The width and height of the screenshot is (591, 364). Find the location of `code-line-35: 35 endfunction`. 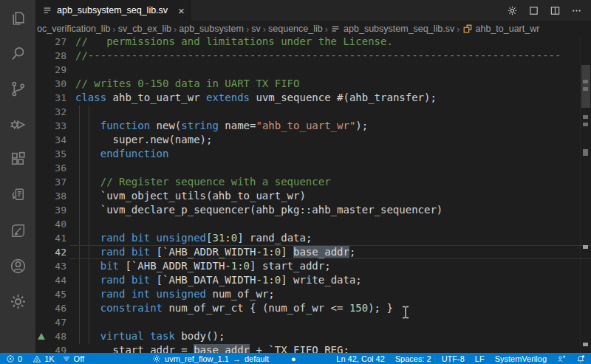

code-line-35: 35 endfunction is located at coordinates (308, 154).